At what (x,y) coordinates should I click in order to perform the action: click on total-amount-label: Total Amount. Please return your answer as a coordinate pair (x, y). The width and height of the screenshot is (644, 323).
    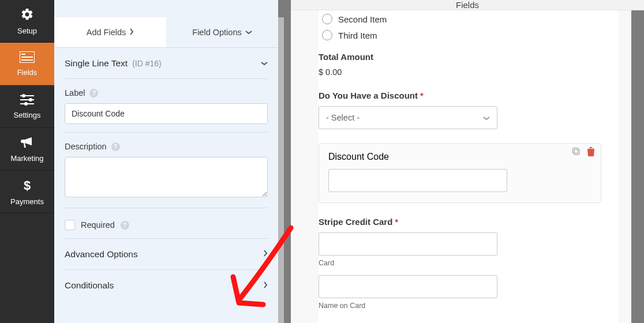
    Looking at the image, I should click on (460, 57).